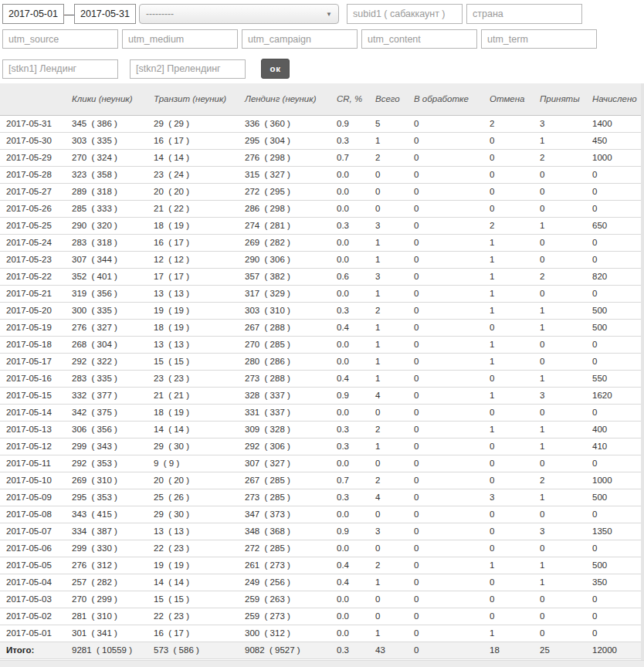 Image resolution: width=644 pixels, height=667 pixels. Describe the element at coordinates (322, 311) in the screenshot. I see `table-row: 2017-05-20300 ( 335 )19 ( 19 )303 ( 310 …` at that location.